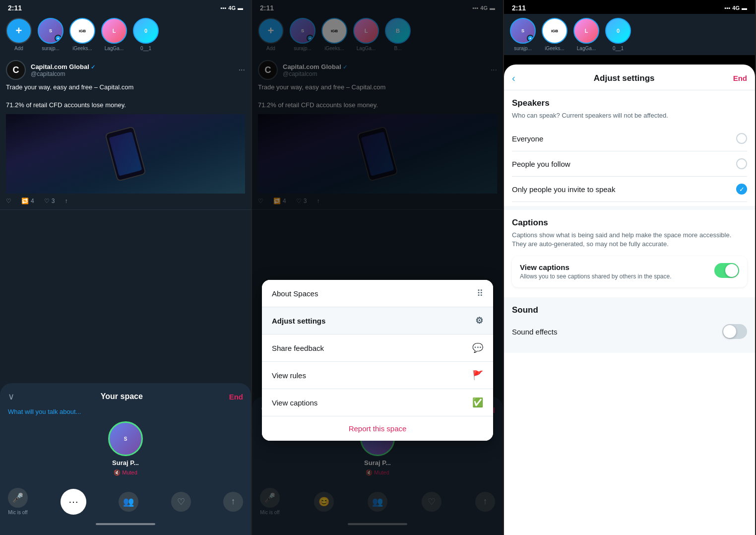  I want to click on sound-effects-toggle, so click(735, 332).